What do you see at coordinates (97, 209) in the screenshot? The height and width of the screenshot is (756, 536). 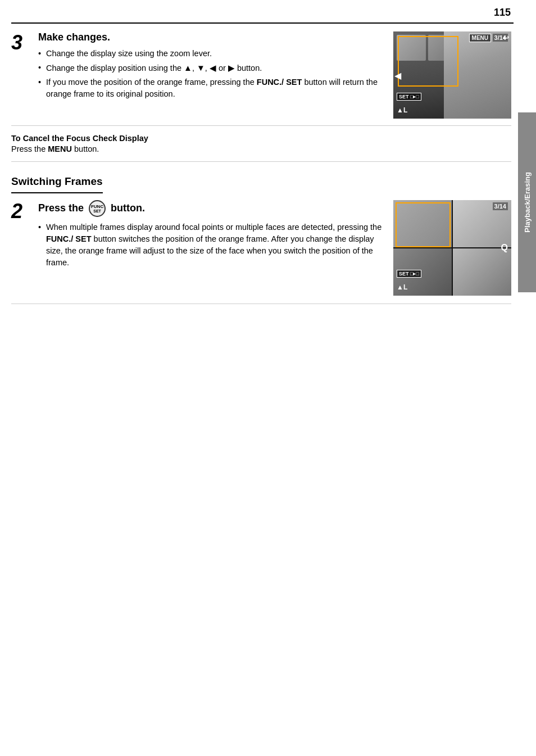 I see `func-set-button-icon: FUNC SET` at bounding box center [97, 209].